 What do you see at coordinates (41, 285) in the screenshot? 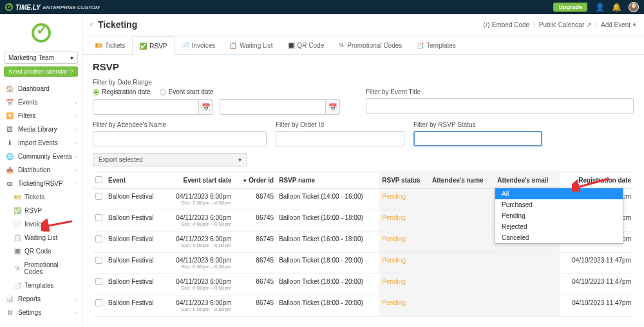
I see `nav-sub-templates: 📑Templates` at bounding box center [41, 285].